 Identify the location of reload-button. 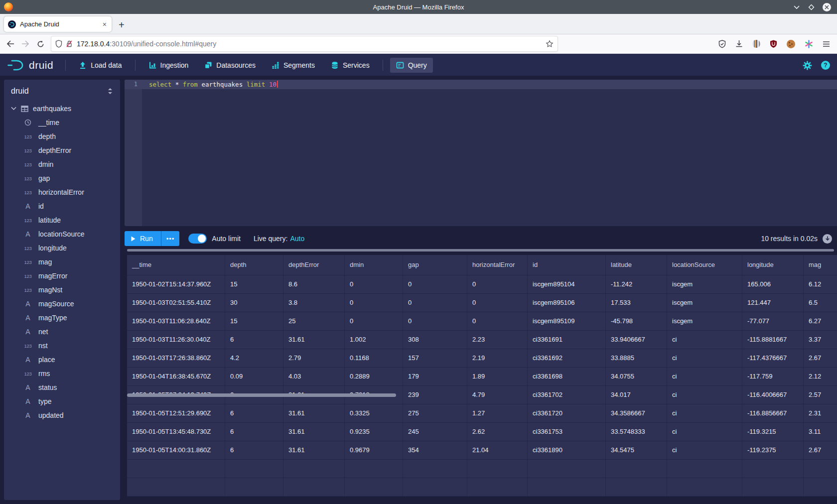
(40, 44).